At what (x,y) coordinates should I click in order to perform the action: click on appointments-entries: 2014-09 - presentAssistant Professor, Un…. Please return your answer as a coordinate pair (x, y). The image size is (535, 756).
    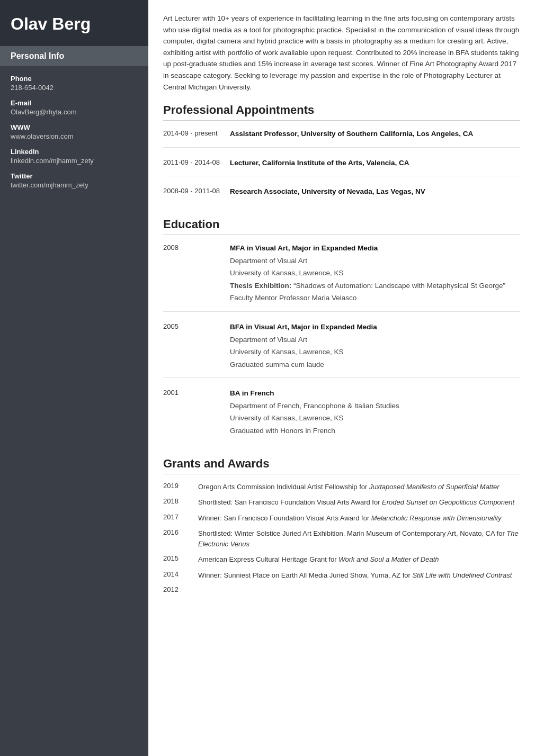
    Looking at the image, I should click on (342, 166).